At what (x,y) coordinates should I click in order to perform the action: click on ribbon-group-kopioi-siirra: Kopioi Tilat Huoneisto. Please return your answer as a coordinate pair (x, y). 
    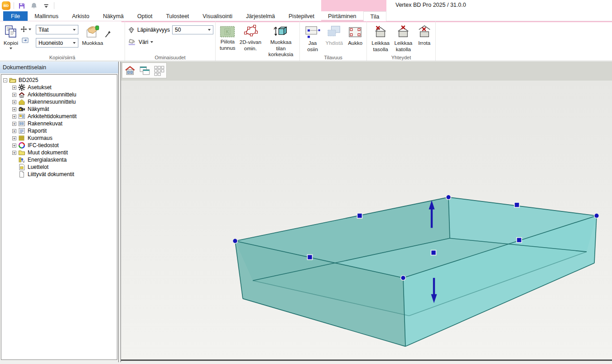
    Looking at the image, I should click on (63, 41).